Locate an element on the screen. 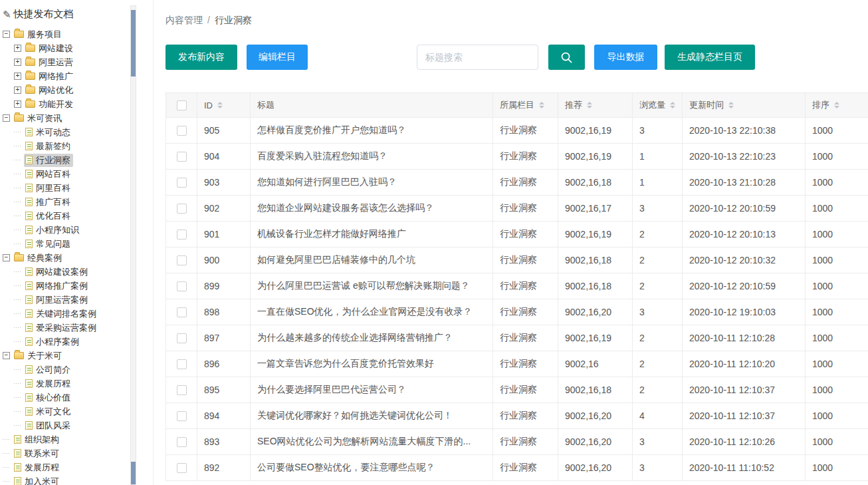 The width and height of the screenshot is (868, 485). cell-category: 行业洞察 is located at coordinates (526, 182).